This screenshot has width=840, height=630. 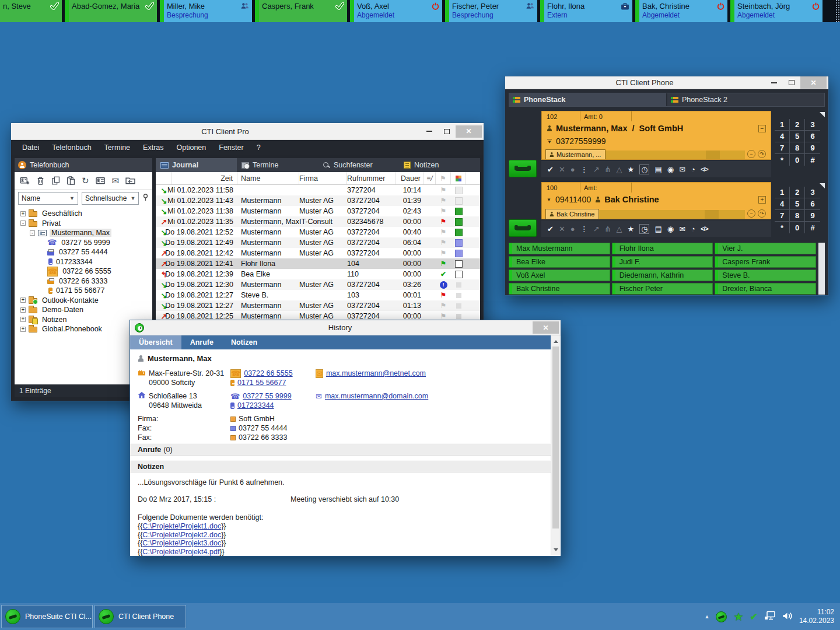 What do you see at coordinates (754, 617) in the screenshot?
I see `tray-check-icon: ✔` at bounding box center [754, 617].